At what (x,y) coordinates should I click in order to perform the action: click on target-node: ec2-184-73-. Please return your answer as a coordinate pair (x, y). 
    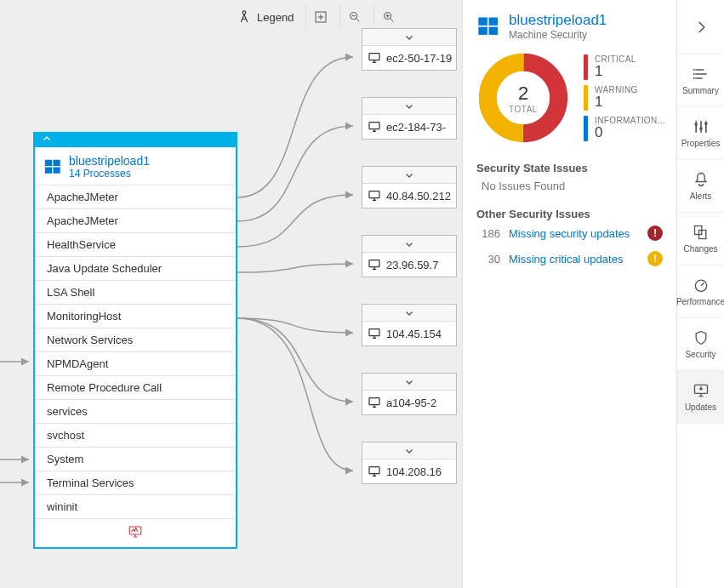
    Looking at the image, I should click on (409, 118).